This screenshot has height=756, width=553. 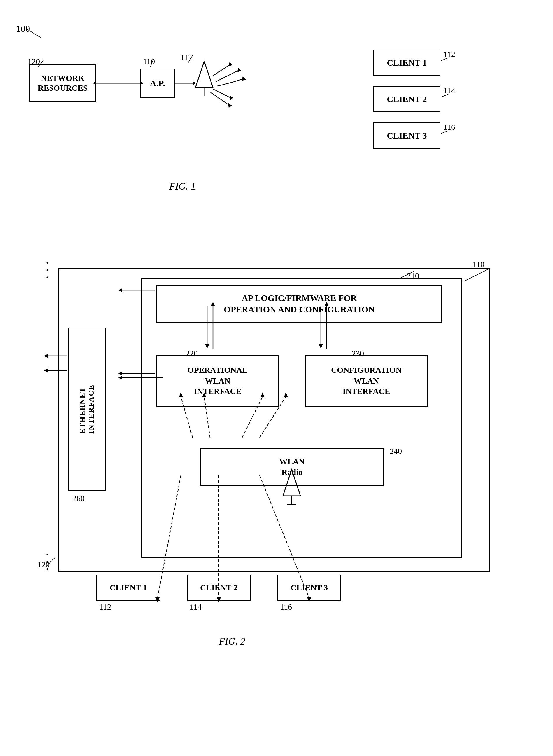 What do you see at coordinates (153, 64) in the screenshot?
I see `ref-110-arrow` at bounding box center [153, 64].